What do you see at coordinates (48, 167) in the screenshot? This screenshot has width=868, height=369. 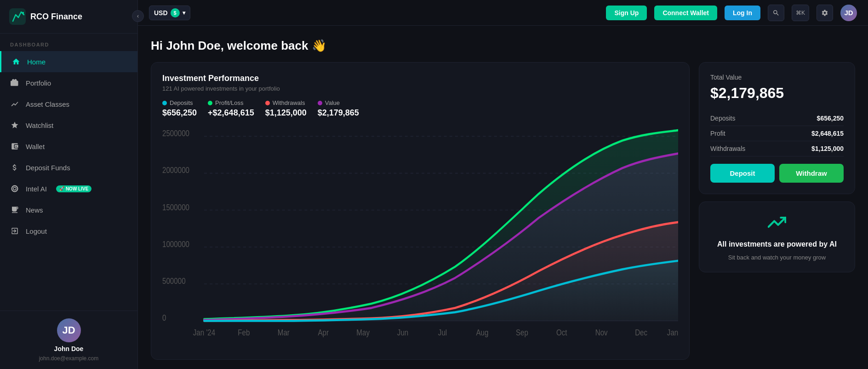 I see `sidebar-label-deposit-funds: Deposit Funds` at bounding box center [48, 167].